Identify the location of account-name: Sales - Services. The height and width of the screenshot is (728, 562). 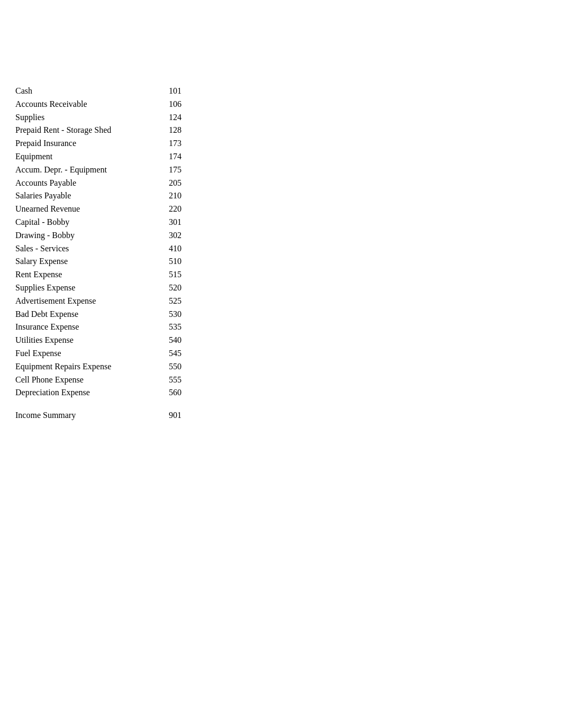
(89, 249).